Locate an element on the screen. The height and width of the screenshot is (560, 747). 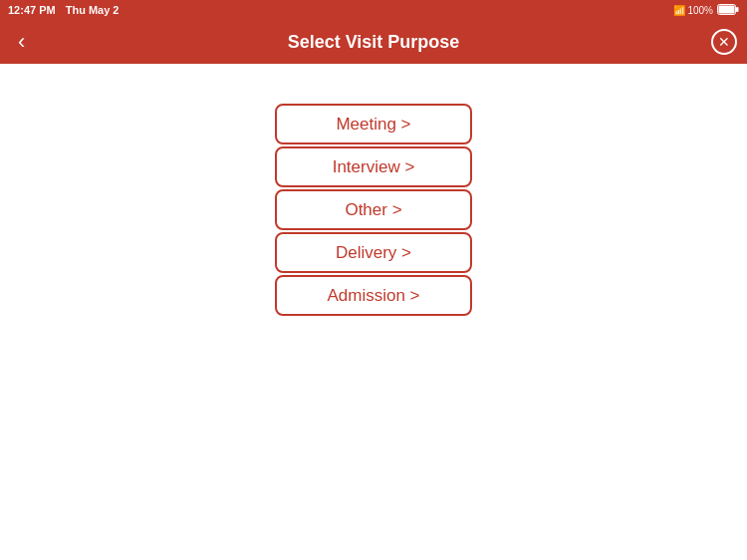
purpose-label-meeting: Meeting > is located at coordinates (373, 125).